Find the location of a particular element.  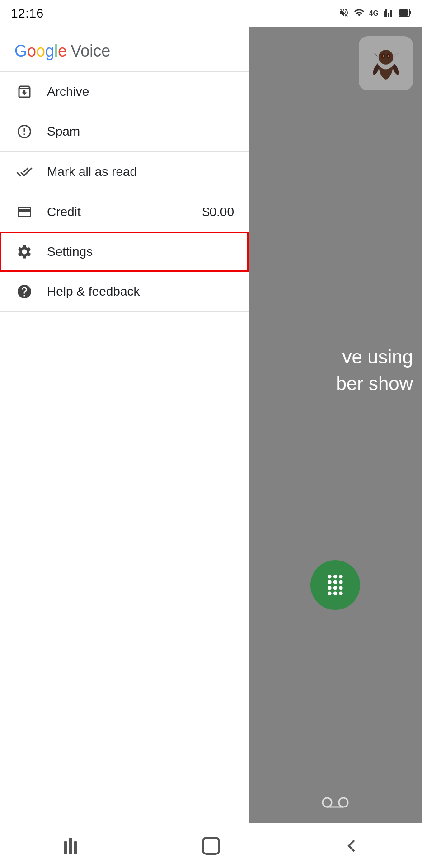

gear-icon is located at coordinates (24, 252).